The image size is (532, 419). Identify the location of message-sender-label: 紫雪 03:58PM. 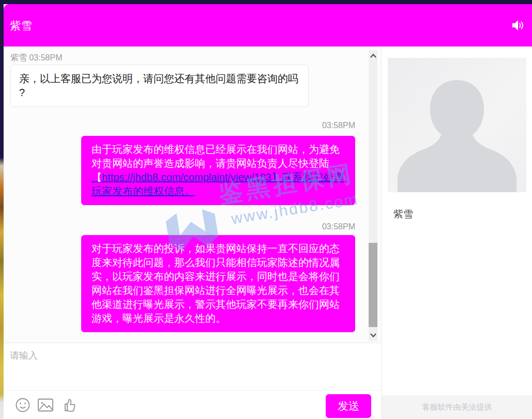
(36, 58).